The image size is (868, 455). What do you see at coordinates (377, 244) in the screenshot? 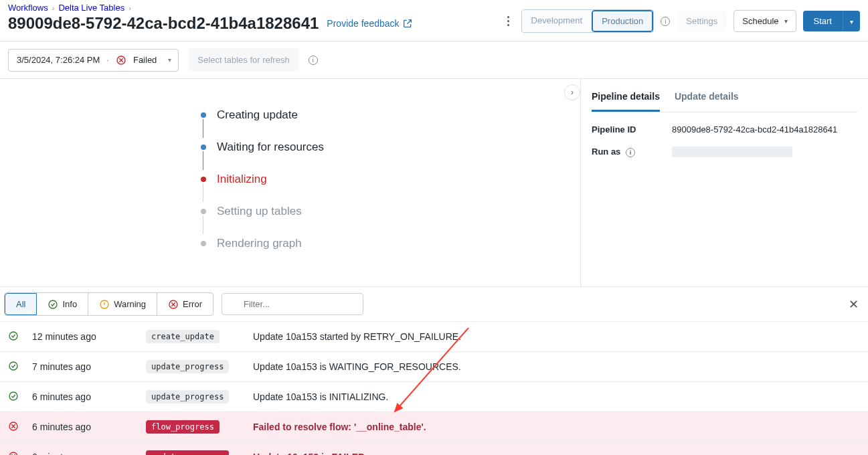
I see `pipeline-step: Rendering graph` at bounding box center [377, 244].